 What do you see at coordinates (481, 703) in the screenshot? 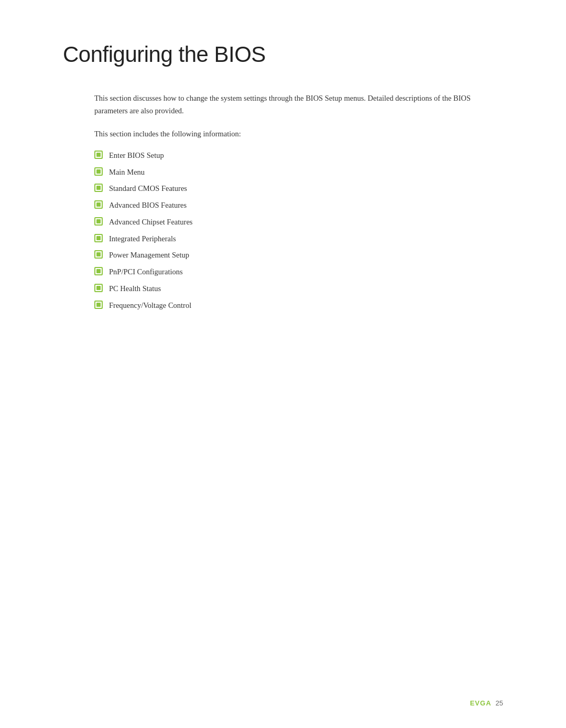
I see `brand-label: EVGA` at bounding box center [481, 703].